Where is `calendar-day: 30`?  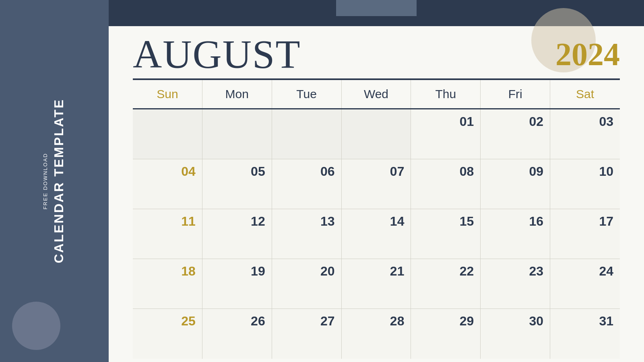
calendar-day: 30 is located at coordinates (515, 334).